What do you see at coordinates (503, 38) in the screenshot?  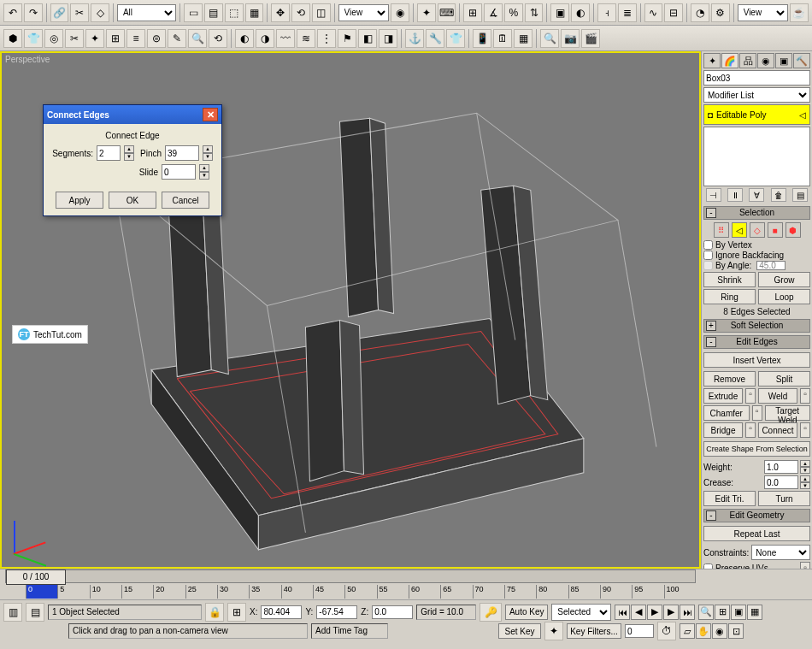 I see `tb2-icon: 🗓` at bounding box center [503, 38].